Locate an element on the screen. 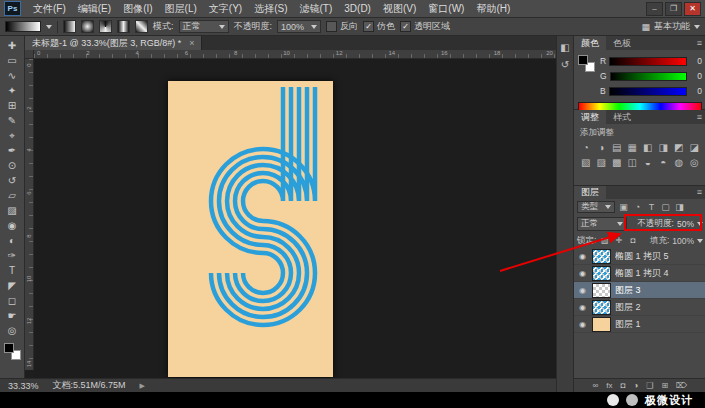  tool-move-icon: ✚ is located at coordinates (12, 46).